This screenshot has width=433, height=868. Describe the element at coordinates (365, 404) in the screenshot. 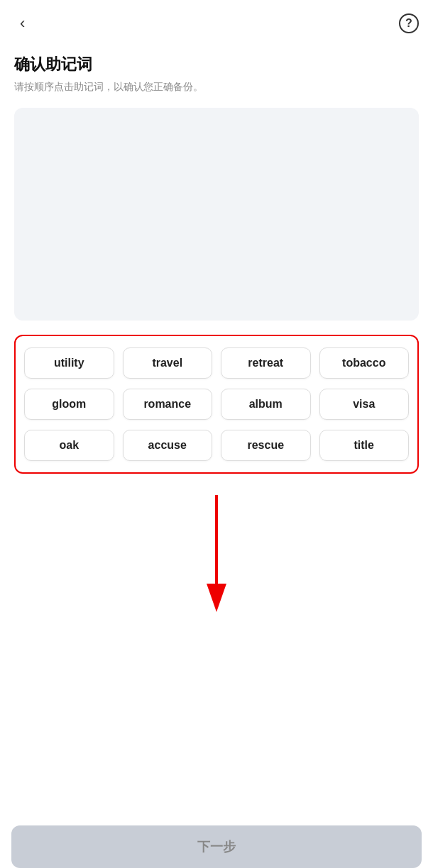

I see `word-chip: visa` at that location.